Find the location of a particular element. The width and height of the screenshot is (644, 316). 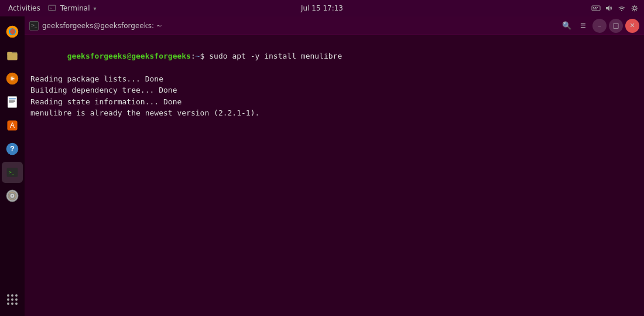

top-bar: Activities >_ Terminal ▾ Jul 15 17:13 is located at coordinates (322, 8).